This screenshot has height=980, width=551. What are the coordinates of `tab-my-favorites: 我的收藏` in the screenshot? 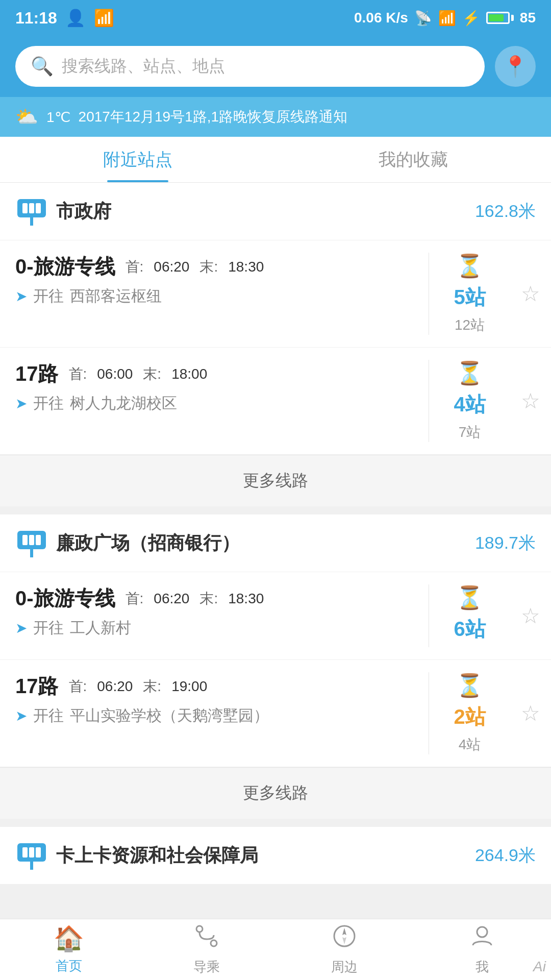 It's located at (413, 159).